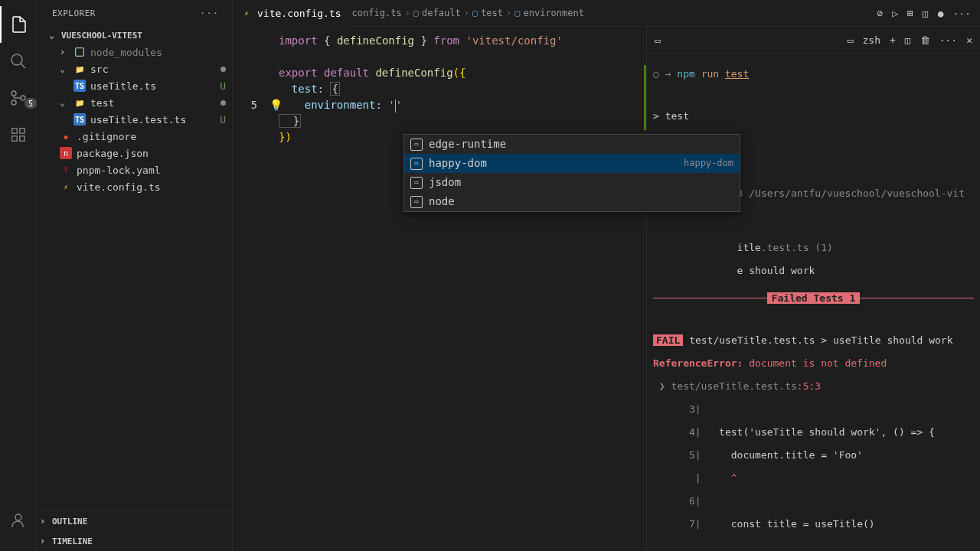 The width and height of the screenshot is (980, 551). Describe the element at coordinates (925, 40) in the screenshot. I see `trash-icon: 🗑` at that location.